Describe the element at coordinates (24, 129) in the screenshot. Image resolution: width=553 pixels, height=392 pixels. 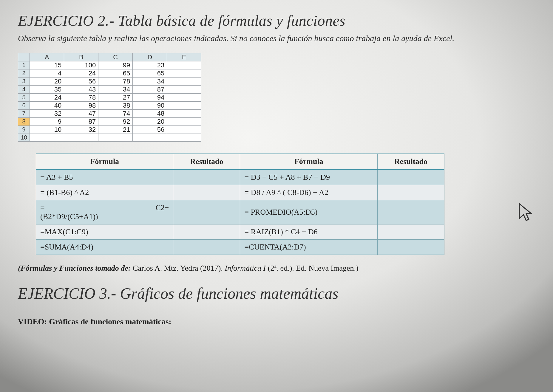
I see `row-header: 9` at that location.